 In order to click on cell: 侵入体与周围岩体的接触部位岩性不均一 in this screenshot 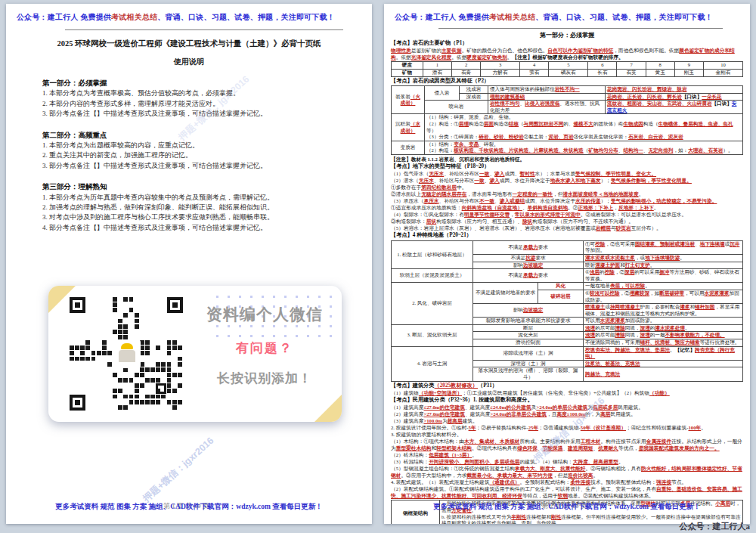, I will do `click(547, 90)`.